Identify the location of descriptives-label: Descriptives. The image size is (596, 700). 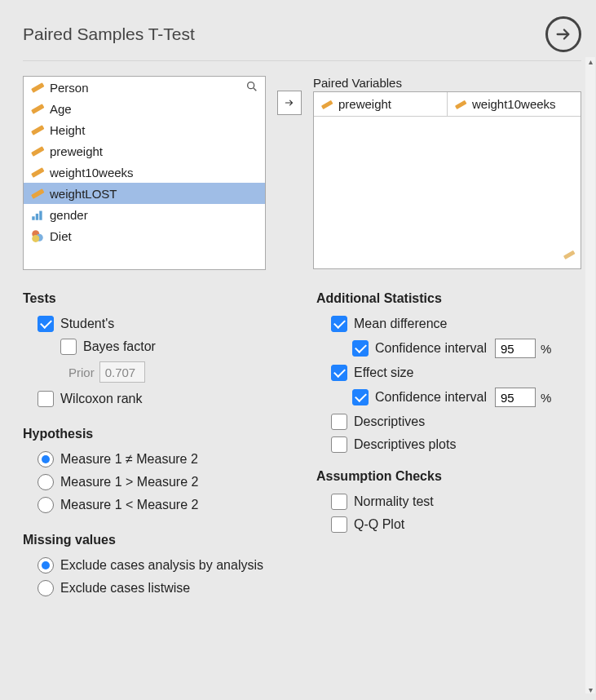
(390, 422).